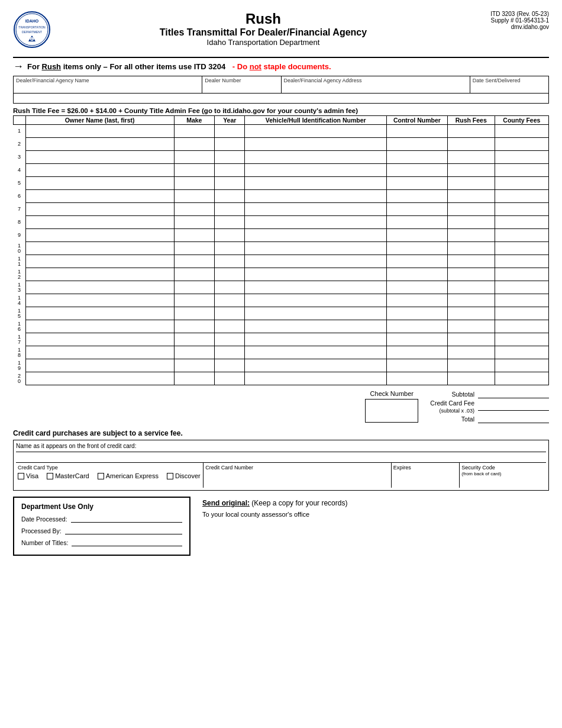 This screenshot has height=728, width=562. Describe the element at coordinates (509, 88) in the screenshot. I see `date-sent-value` at that location.